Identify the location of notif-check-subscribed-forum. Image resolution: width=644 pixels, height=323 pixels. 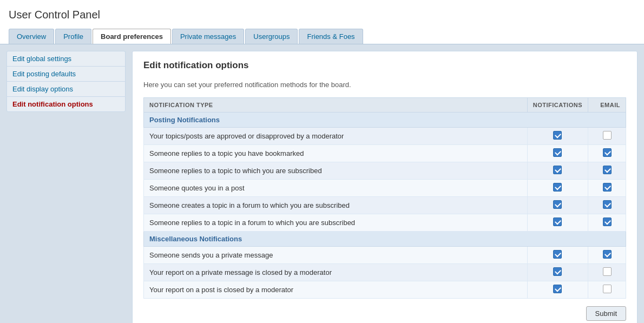
(557, 206).